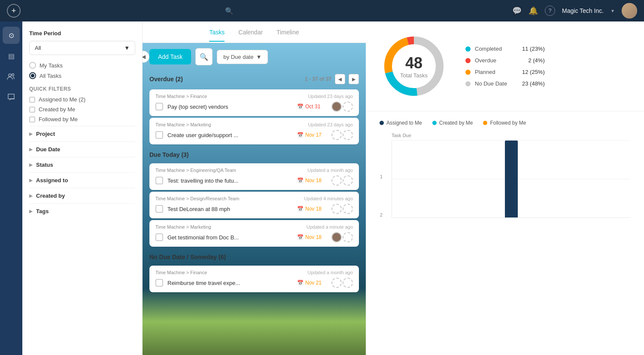  Describe the element at coordinates (505, 123) in the screenshot. I see `chart-legend: Assigned to Me Created by Me Followed by…` at that location.